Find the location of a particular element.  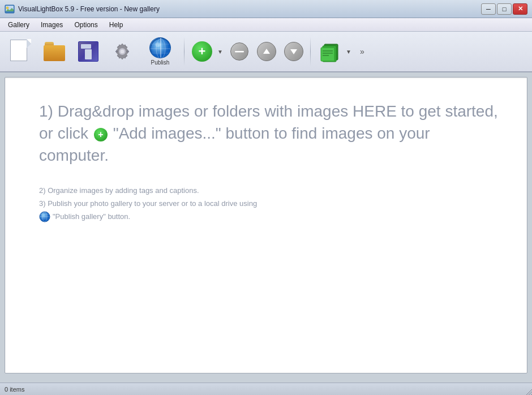

resize-grip is located at coordinates (528, 391).